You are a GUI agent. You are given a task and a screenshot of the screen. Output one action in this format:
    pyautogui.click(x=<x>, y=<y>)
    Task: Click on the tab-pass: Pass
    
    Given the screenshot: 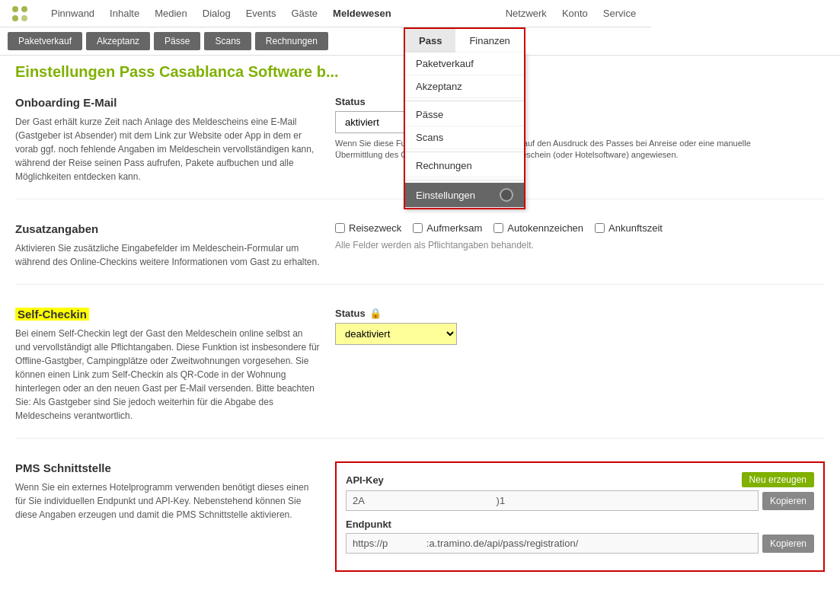 What is the action you would take?
    pyautogui.click(x=430, y=41)
    